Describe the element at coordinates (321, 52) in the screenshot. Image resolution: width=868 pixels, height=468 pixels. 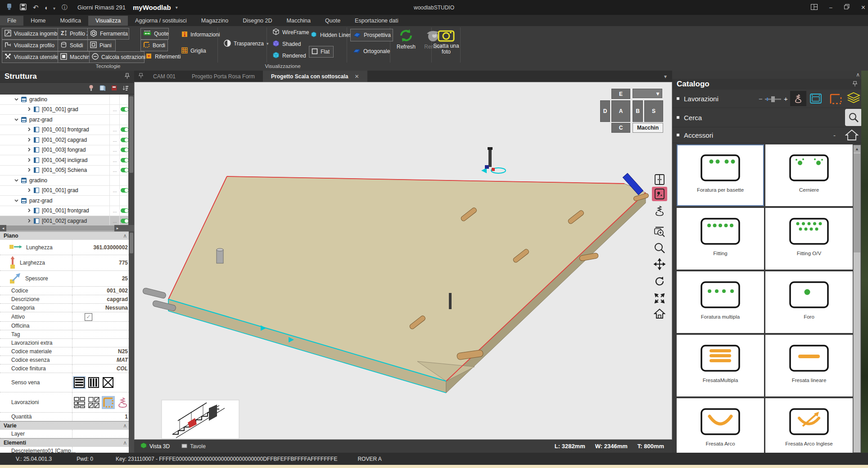
I see `flat-button: Flat` at that location.